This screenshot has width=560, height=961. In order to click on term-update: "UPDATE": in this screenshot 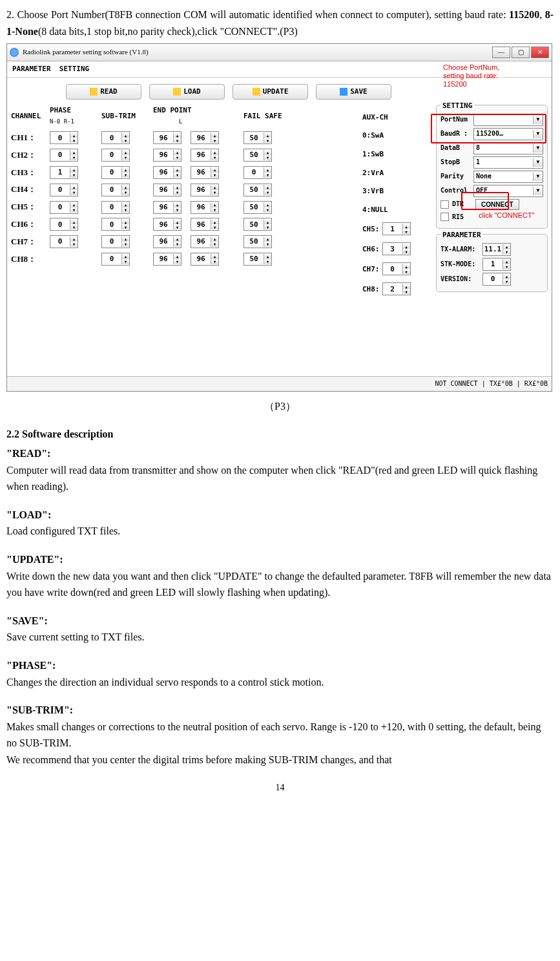, I will do `click(280, 560)`.